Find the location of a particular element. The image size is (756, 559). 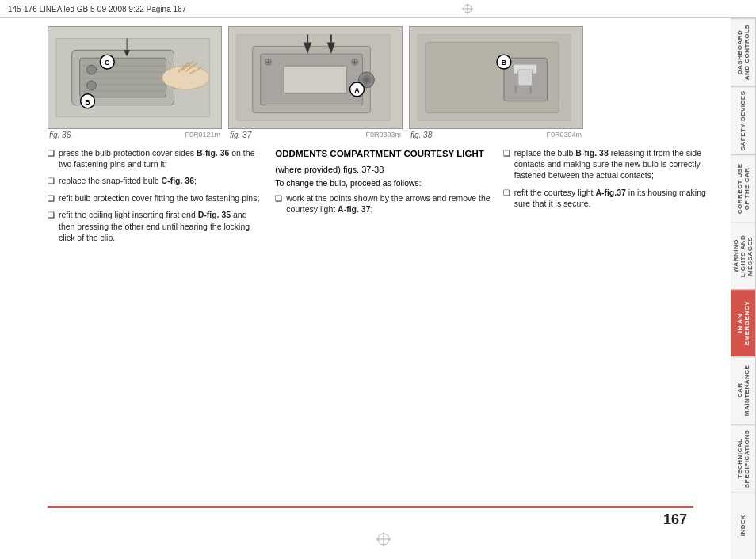

sidebar-item-warning: WARNING LIGHTS AND MESSAGES is located at coordinates (743, 255).